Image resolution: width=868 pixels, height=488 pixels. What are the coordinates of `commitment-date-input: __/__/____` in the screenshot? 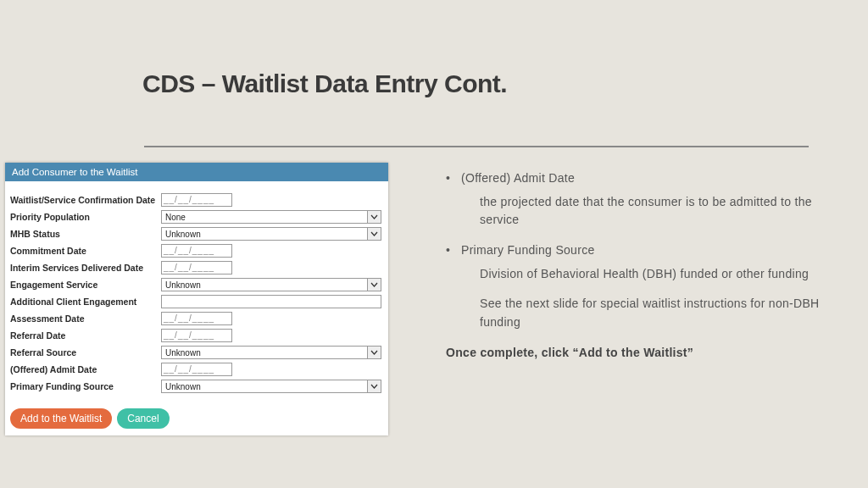 It's located at (197, 251).